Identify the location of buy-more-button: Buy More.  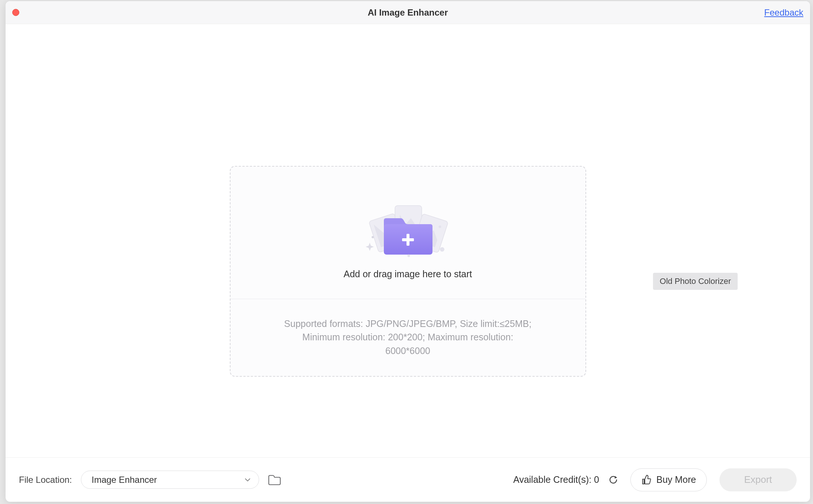
(669, 480).